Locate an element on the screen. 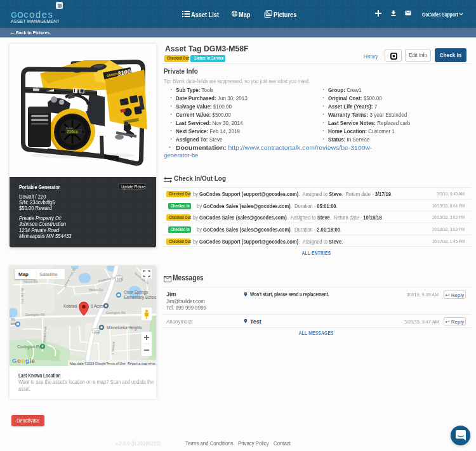 This screenshot has width=476, height=451. svg-text: G is located at coordinates (14, 360).